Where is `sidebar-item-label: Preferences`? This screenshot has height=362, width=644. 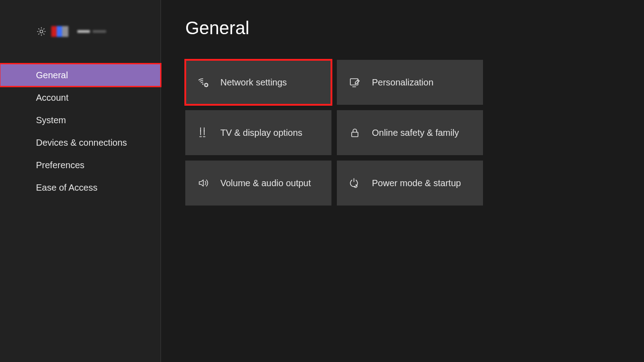
sidebar-item-label: Preferences is located at coordinates (60, 165).